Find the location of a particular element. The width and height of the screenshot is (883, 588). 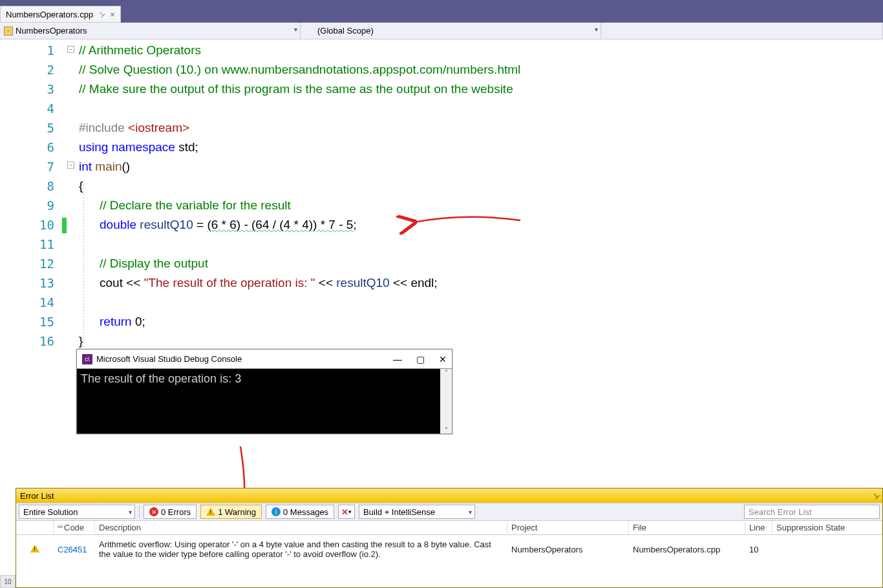

lineno: 5 is located at coordinates (50, 128).